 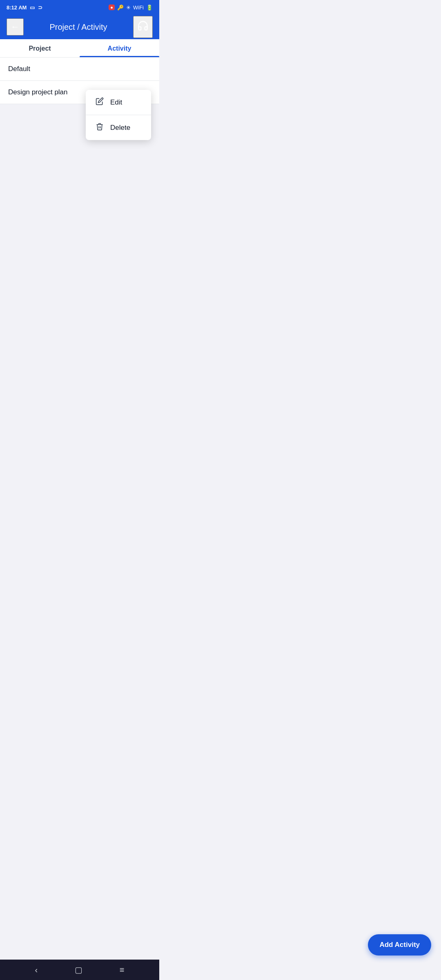 I want to click on status-time-area: 8:12 AM ▭ ⊃, so click(x=24, y=7).